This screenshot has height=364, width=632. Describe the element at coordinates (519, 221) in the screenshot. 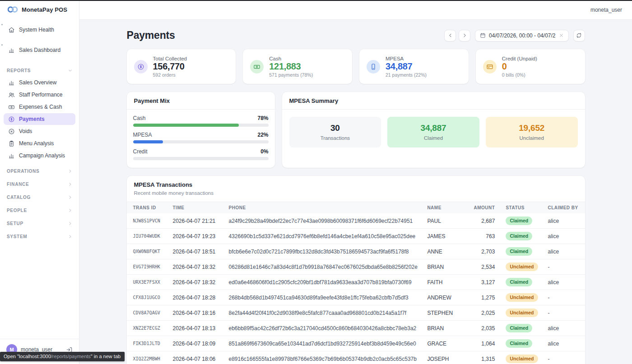

I see `status-badge: Claimed` at that location.